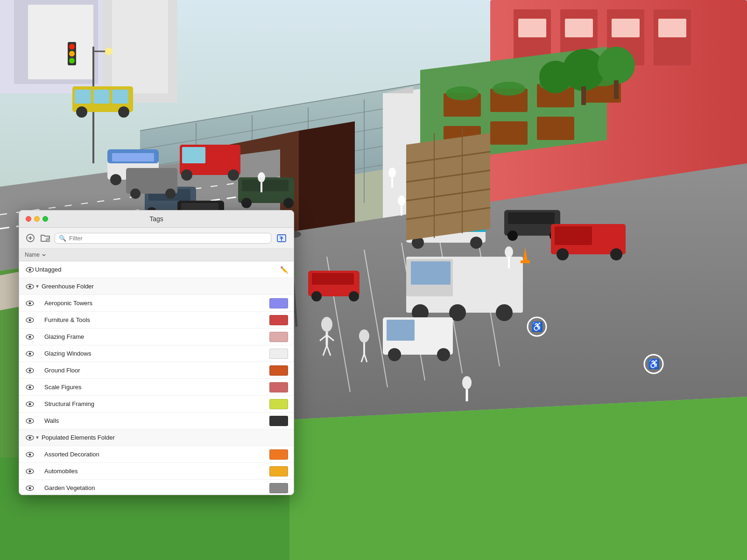 The height and width of the screenshot is (560, 747). I want to click on visibility-toggle-furniture-tools, so click(30, 320).